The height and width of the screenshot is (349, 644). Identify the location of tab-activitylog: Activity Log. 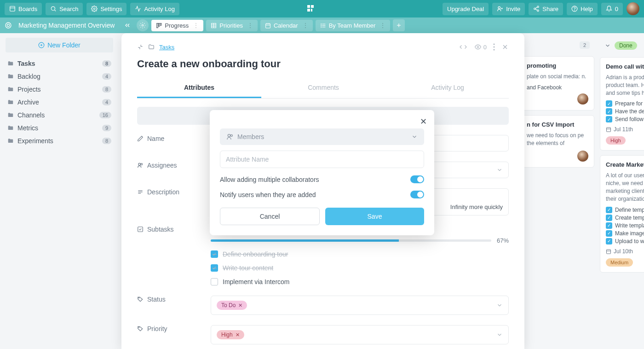
(448, 88).